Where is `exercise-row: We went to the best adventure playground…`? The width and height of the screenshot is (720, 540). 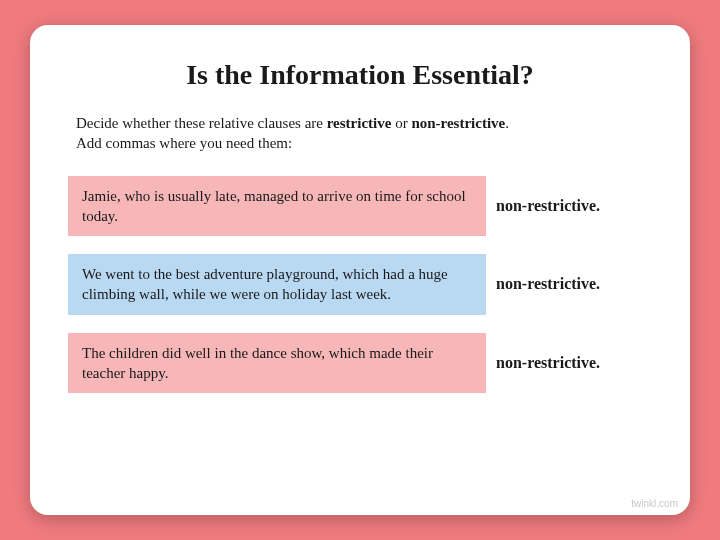
exercise-row: We went to the best adventure playground… is located at coordinates (360, 284).